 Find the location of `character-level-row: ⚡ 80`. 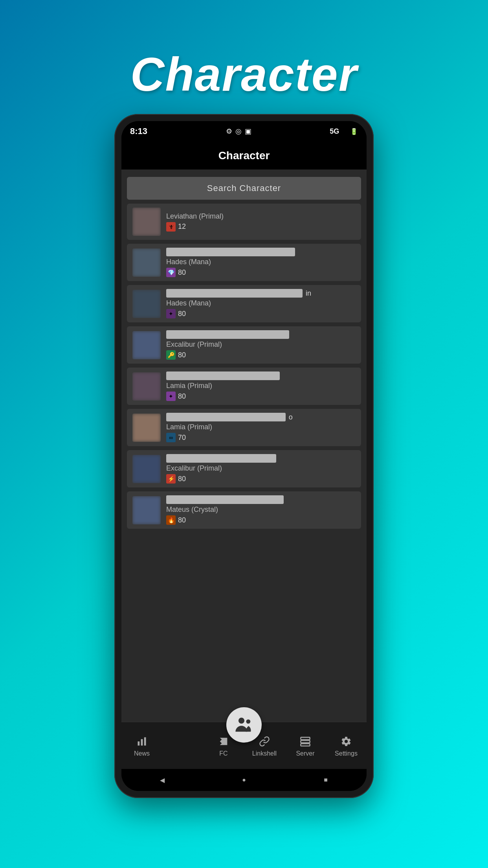

character-level-row: ⚡ 80 is located at coordinates (261, 479).